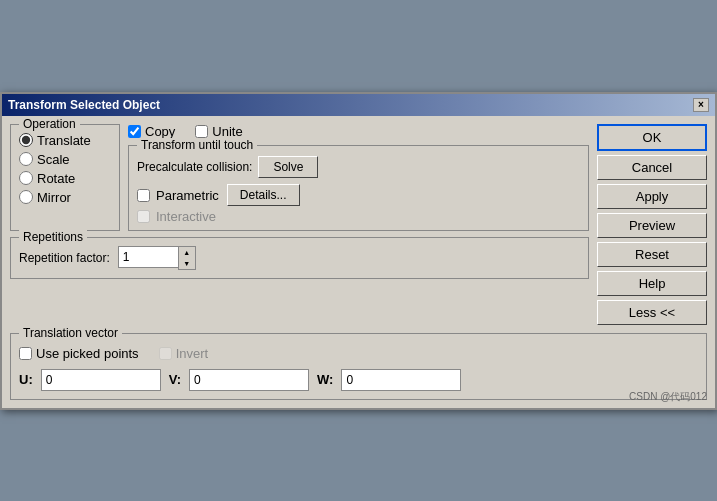 The image size is (717, 501). I want to click on parametric-row: Parametric, so click(178, 196).